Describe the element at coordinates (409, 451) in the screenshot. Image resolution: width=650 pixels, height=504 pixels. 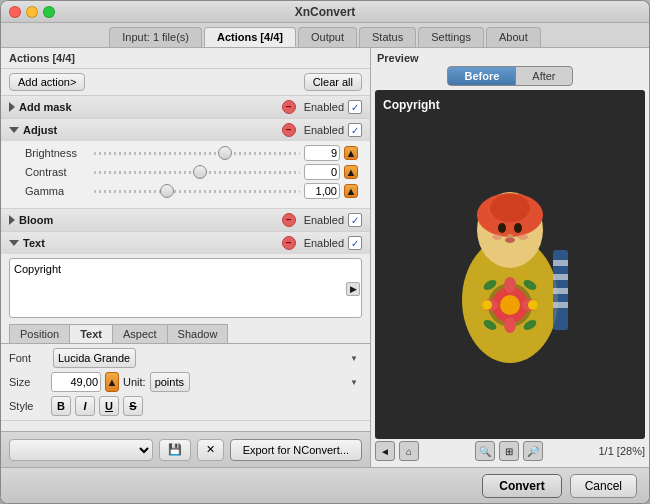
I see `nav-home-button: ⌂` at that location.